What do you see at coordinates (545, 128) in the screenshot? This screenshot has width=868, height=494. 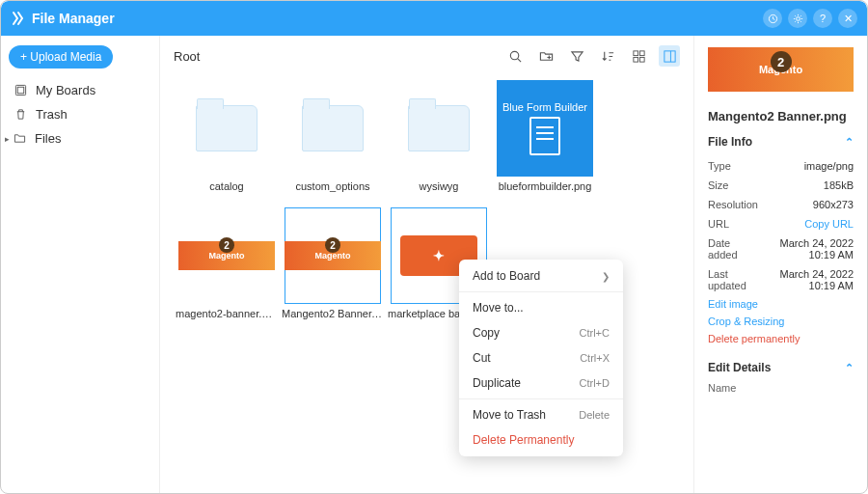 I see `thumbnail: Blue Form Builder` at bounding box center [545, 128].